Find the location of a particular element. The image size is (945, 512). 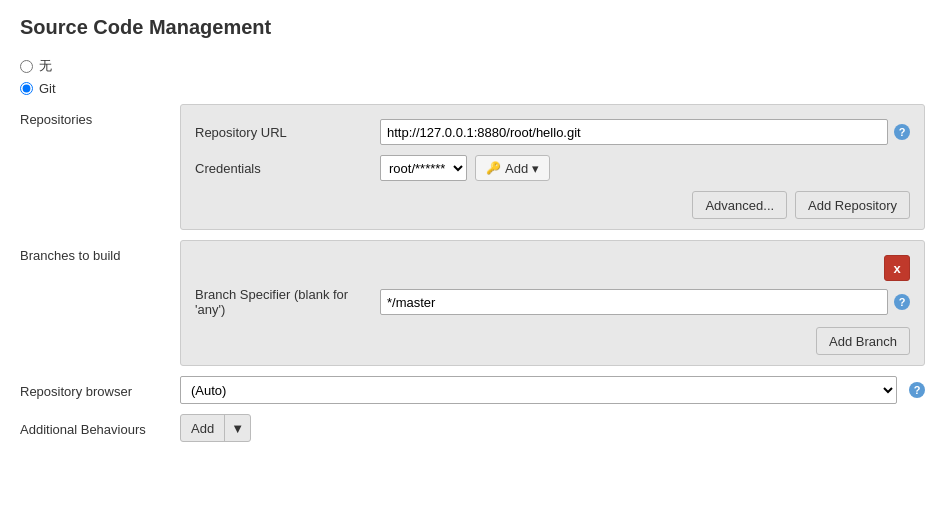

radio-row-git: Git is located at coordinates (472, 88).